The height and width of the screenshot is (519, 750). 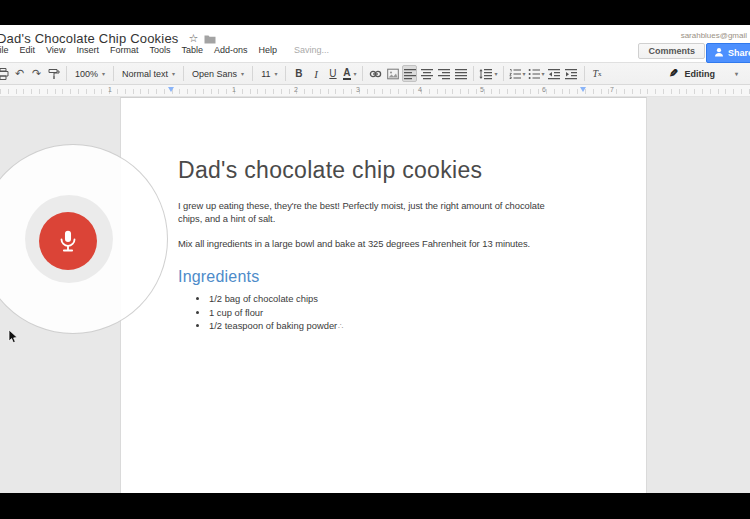 What do you see at coordinates (412, 277) in the screenshot?
I see `doc-heading-ingredients: Ingredients` at bounding box center [412, 277].